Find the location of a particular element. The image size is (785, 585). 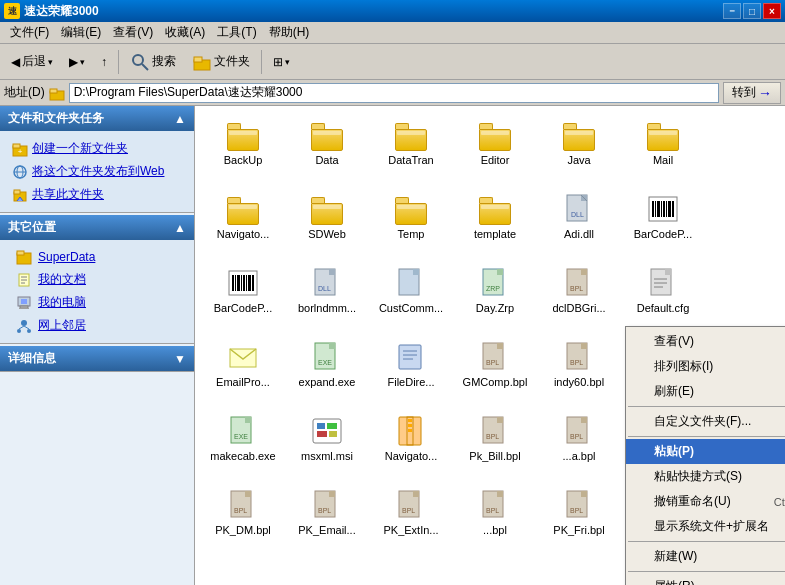

views-dropdown-icon: ▾ is located at coordinates (288, 62).